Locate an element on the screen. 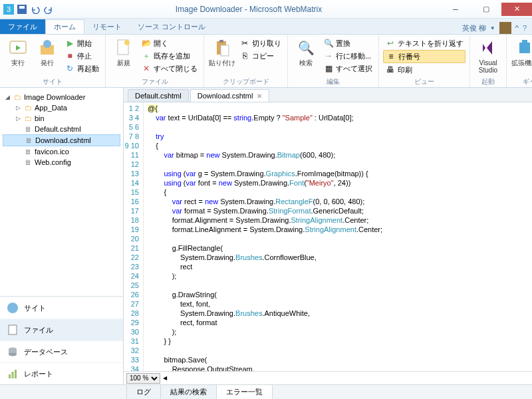 This screenshot has width=532, height=399. app-icon: 3 is located at coordinates (9, 9).